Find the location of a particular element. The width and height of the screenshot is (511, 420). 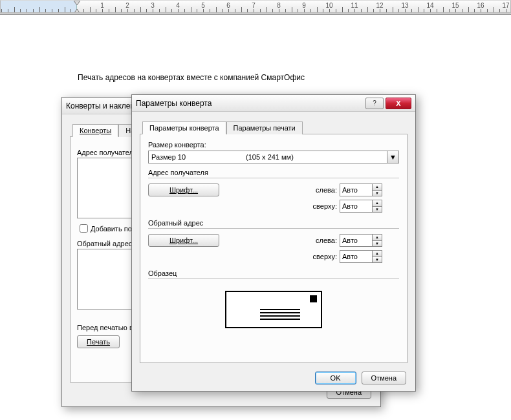

first-line-indent-marker is located at coordinates (77, 3).